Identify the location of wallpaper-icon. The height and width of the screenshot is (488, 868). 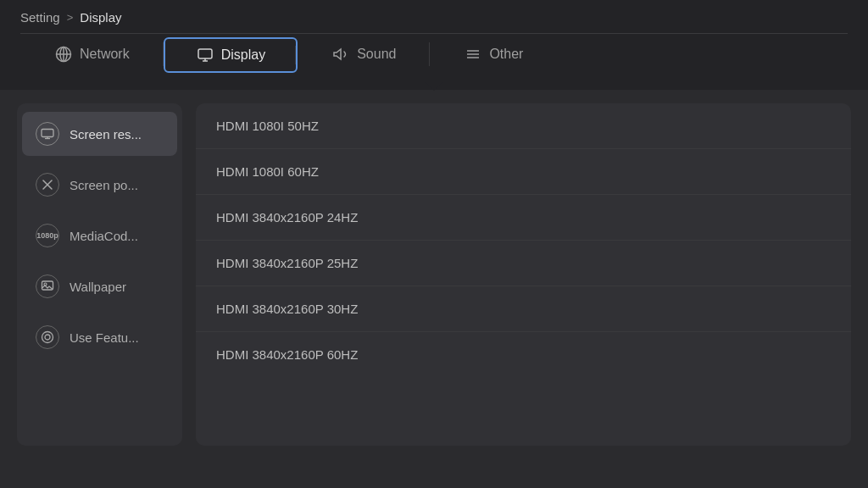
(47, 286).